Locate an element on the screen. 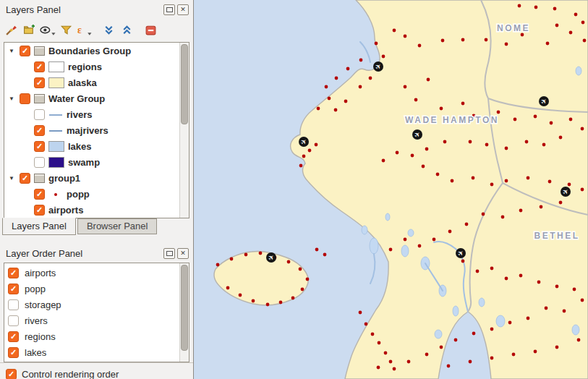  layer-tree-scrollbar is located at coordinates (184, 130).